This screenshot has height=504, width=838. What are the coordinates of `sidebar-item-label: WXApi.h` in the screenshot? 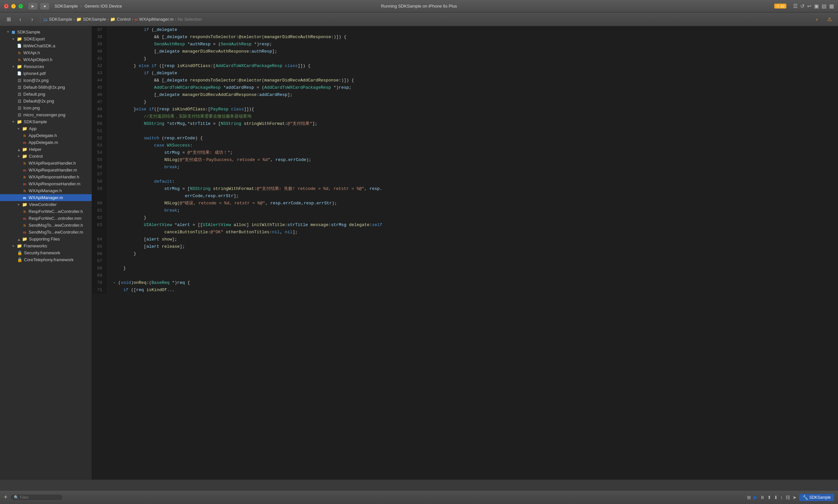 It's located at (32, 53).